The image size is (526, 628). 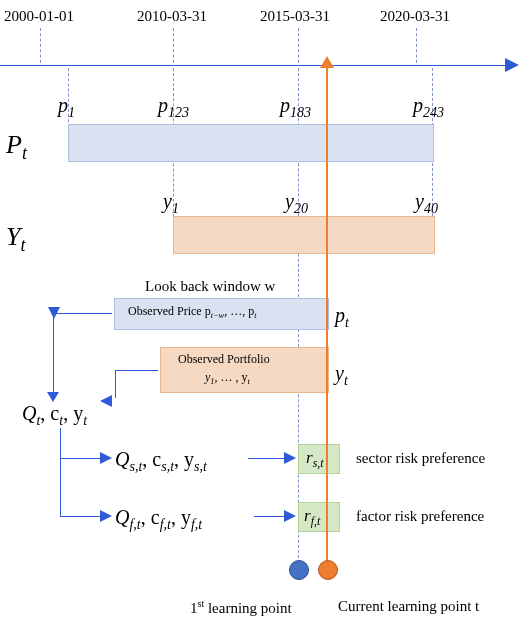 I want to click on lookback-title: Look back window w, so click(x=210, y=286).